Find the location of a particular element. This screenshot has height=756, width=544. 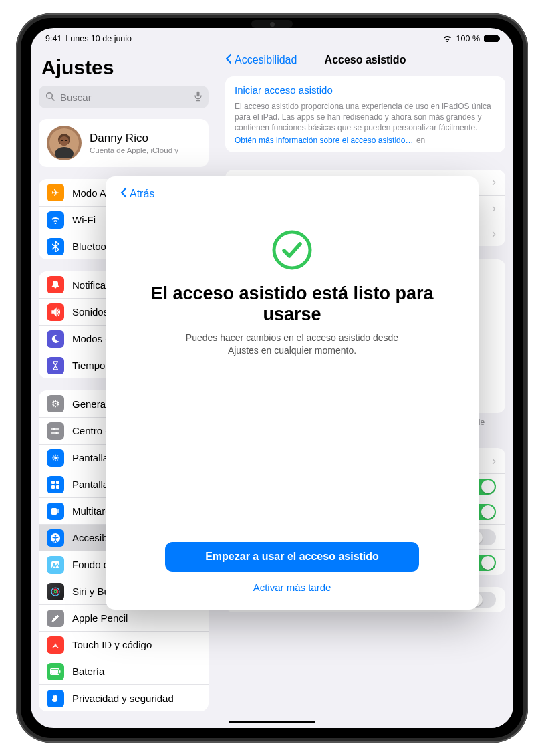

brightness-icon: ☀ is located at coordinates (55, 458).